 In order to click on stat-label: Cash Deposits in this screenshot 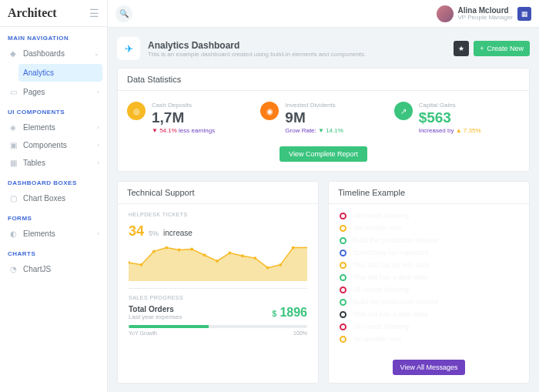, I will do `click(202, 105)`.